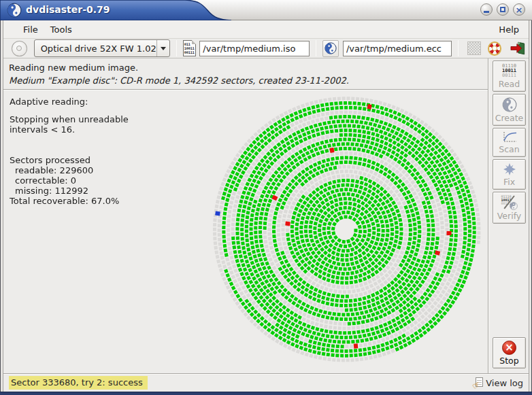 Image resolution: width=532 pixels, height=395 pixels. Describe the element at coordinates (514, 206) in the screenshot. I see `verify-yinyang-icon` at that location.